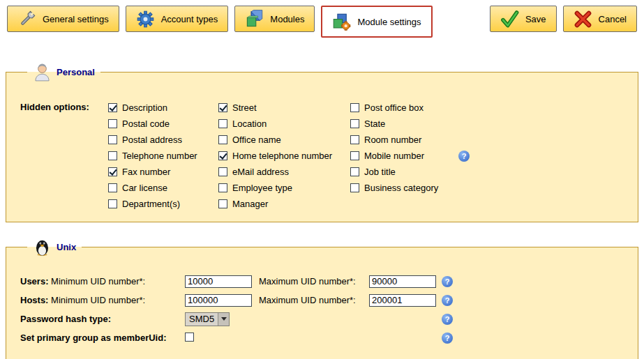  I want to click on option-postal-address-checkbox, so click(113, 139).